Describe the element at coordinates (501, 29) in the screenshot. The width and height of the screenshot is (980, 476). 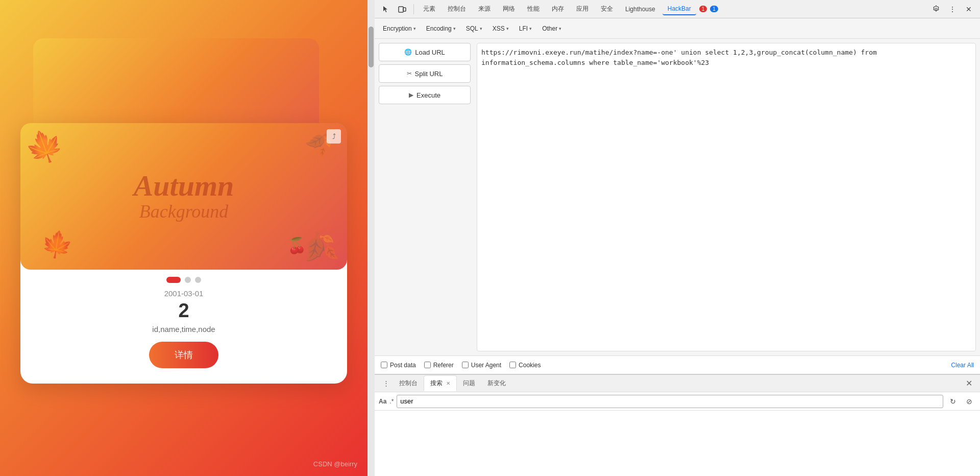
I see `xss-dropdown: XSS ▾` at that location.